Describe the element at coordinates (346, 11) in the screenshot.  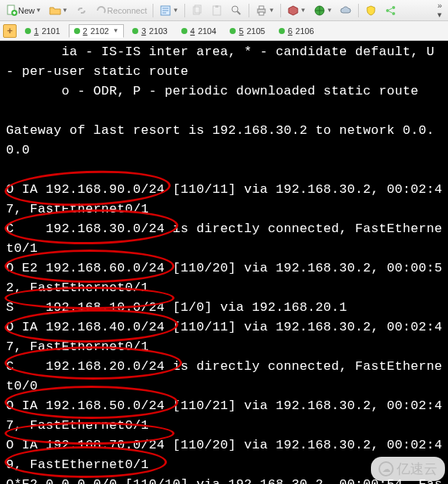
I see `cloud-icon` at that location.